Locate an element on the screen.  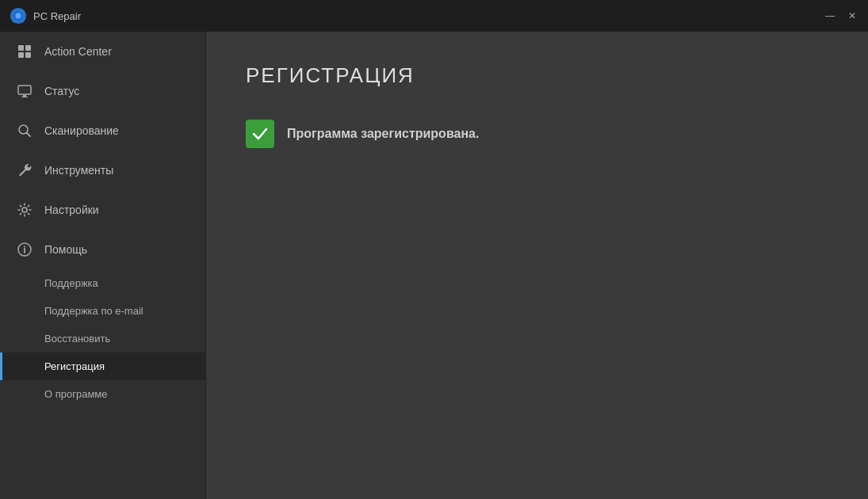
sidebar-item-registration: Регистрация is located at coordinates (103, 366).